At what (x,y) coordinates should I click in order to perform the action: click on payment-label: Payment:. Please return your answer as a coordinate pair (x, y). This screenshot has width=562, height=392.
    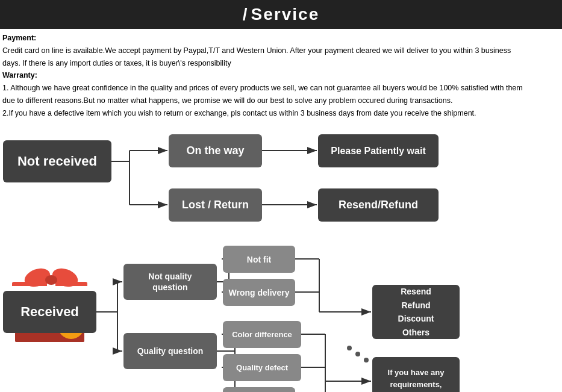
    Looking at the image, I should click on (19, 38).